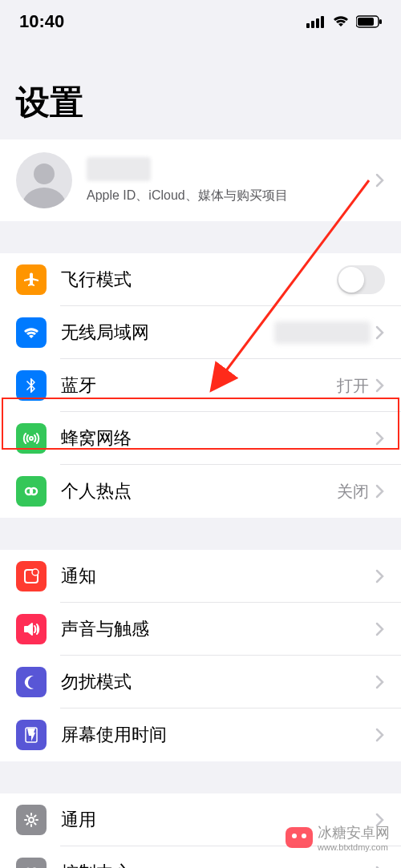 The height and width of the screenshot is (868, 401). Describe the element at coordinates (119, 169) in the screenshot. I see `profile-name-blurred` at that location.